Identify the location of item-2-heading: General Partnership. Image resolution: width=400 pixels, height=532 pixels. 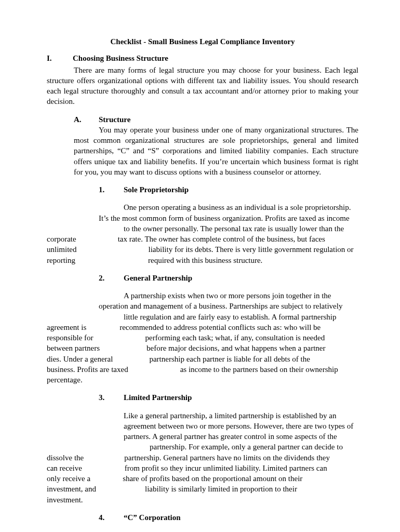
(158, 278).